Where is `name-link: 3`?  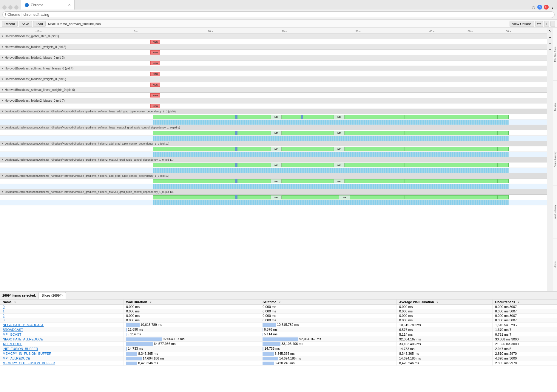
name-link: 3 is located at coordinates (4, 320).